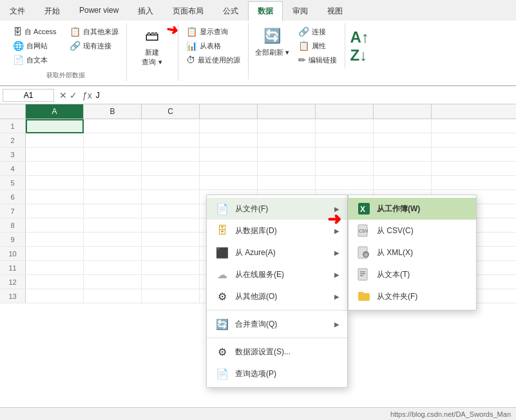 This screenshot has height=420, width=516. What do you see at coordinates (277, 231) in the screenshot?
I see `menu-item-from-db: 🗄 从数据库(D) ▶` at bounding box center [277, 231].